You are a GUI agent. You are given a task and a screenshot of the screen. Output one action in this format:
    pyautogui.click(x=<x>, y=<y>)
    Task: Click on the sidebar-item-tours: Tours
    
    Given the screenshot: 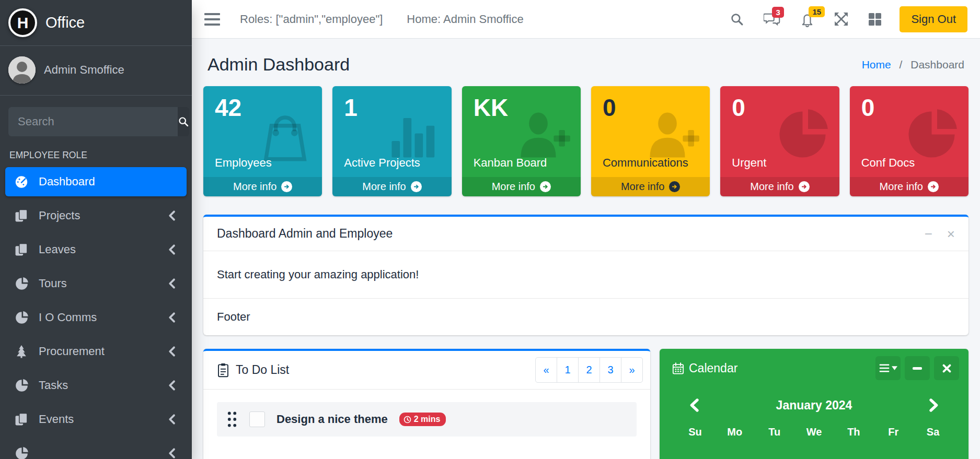 What is the action you would take?
    pyautogui.click(x=96, y=284)
    